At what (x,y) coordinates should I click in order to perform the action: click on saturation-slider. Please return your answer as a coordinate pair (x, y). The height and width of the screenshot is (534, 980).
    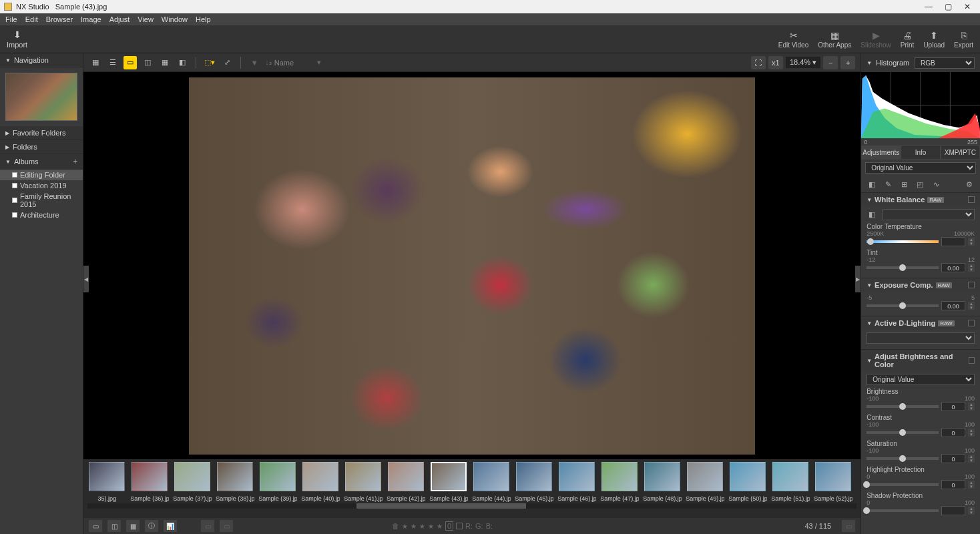
    Looking at the image, I should click on (903, 459).